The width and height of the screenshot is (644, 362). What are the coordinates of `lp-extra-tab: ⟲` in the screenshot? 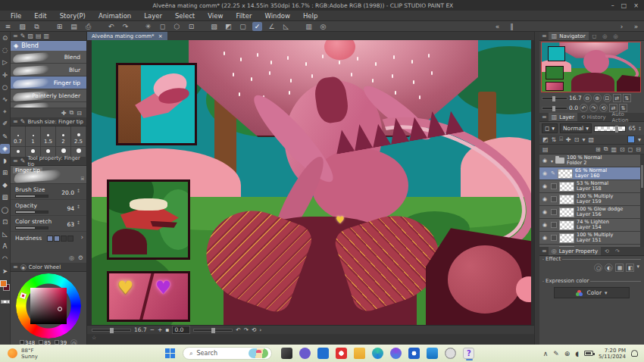 It's located at (607, 251).